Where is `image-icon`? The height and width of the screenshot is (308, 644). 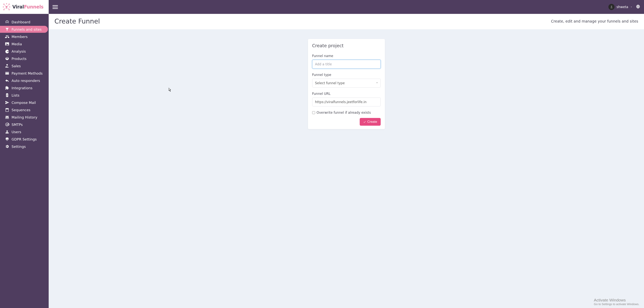
image-icon is located at coordinates (7, 44).